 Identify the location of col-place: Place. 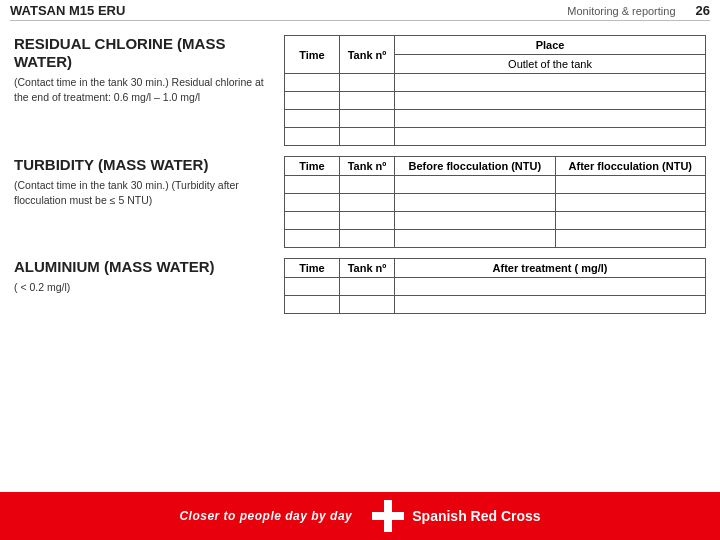
(550, 46).